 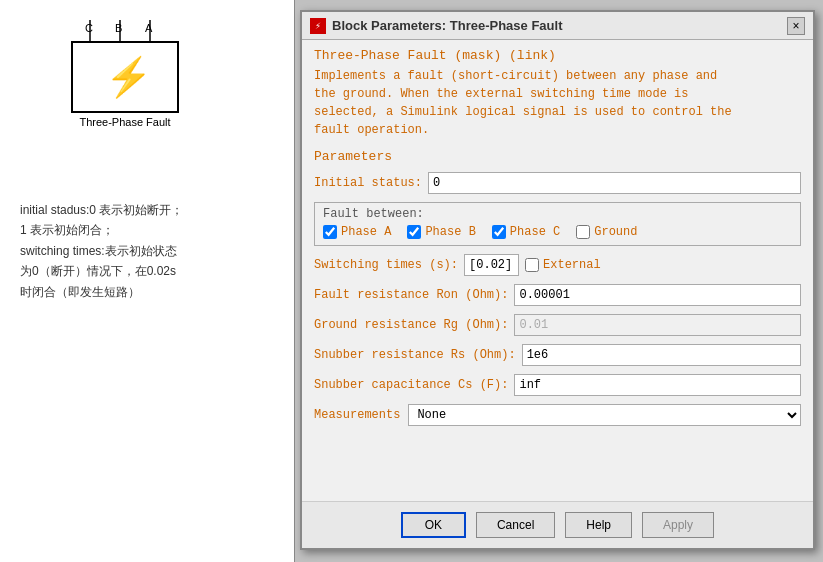 I want to click on svg-text: B, so click(x=118, y=28).